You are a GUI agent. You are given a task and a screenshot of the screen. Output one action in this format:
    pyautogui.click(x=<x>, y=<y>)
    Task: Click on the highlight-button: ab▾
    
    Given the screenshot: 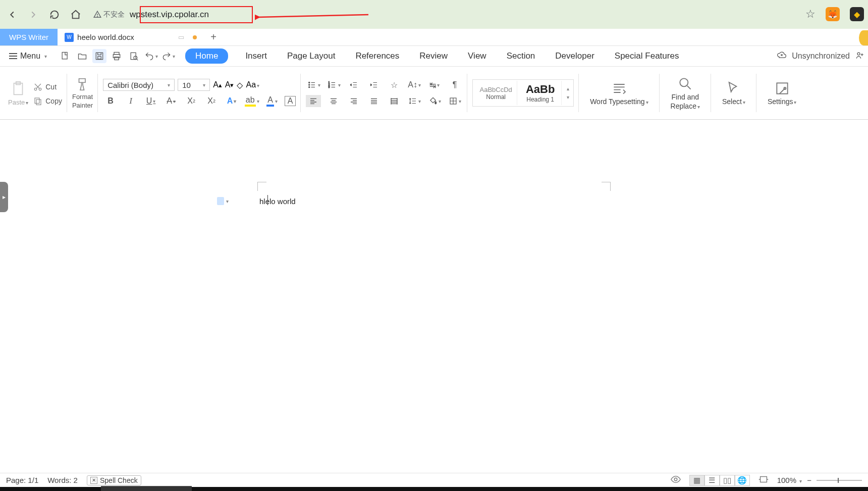 What is the action you would take?
    pyautogui.click(x=252, y=101)
    